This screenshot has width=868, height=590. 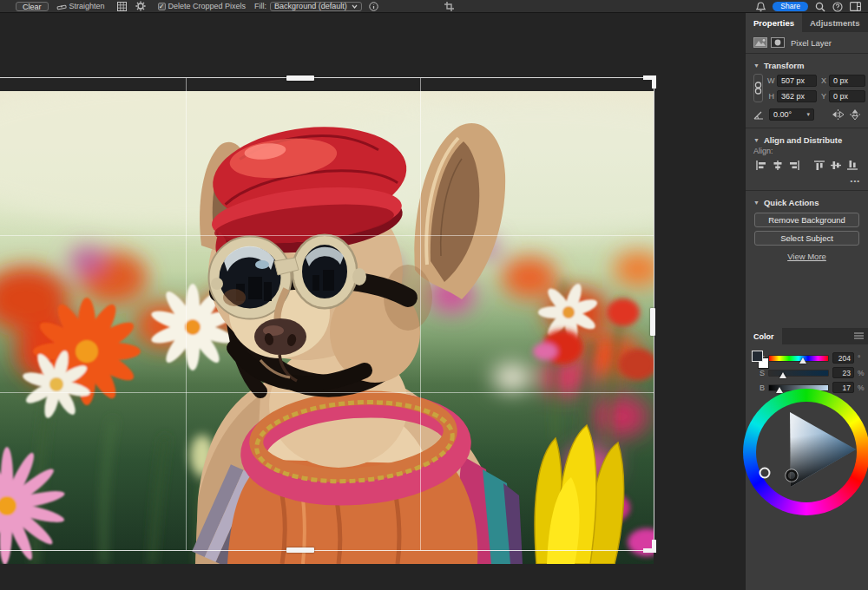 What do you see at coordinates (844, 373) in the screenshot?
I see `saturation-value: 23` at bounding box center [844, 373].